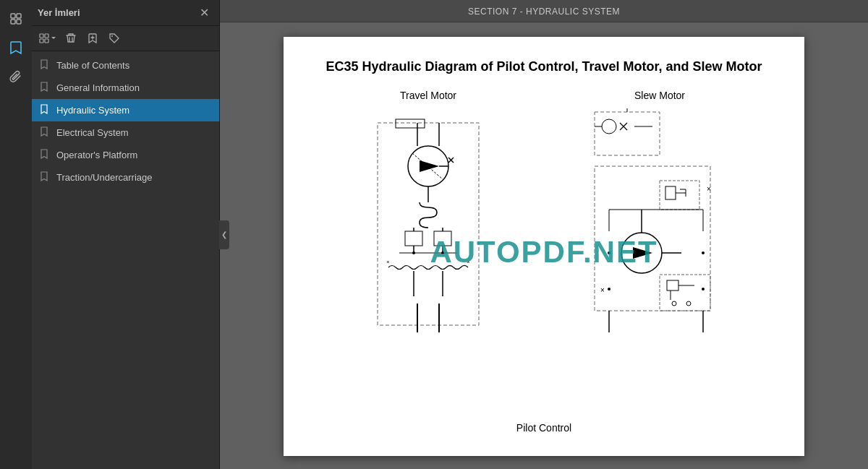  I want to click on slew-motor-label: Slew Motor, so click(660, 95).